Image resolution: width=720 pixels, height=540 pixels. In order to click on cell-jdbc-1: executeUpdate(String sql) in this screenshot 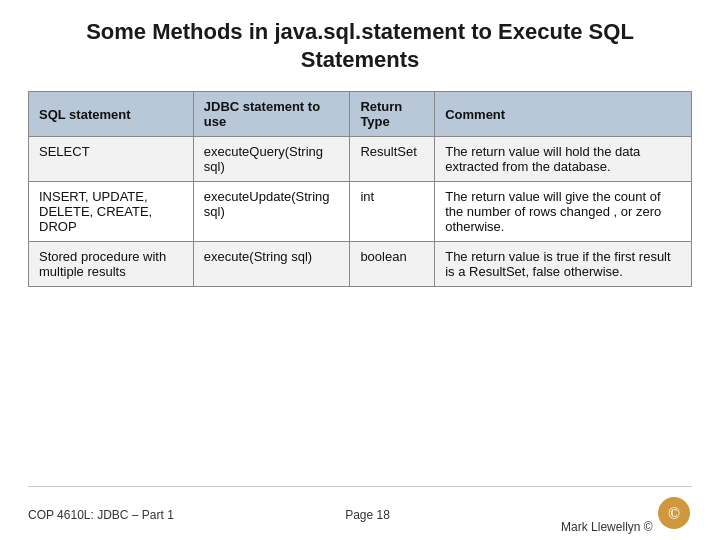, I will do `click(272, 212)`.